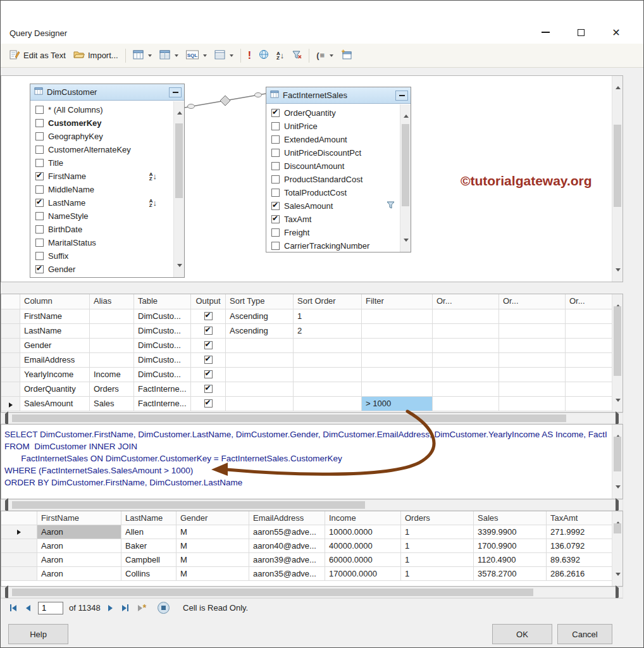 This screenshot has width=644, height=648. Describe the element at coordinates (338, 170) in the screenshot. I see `table-window-factinternetsales: FactInternetSales OrderQuantity UnitPric…` at that location.